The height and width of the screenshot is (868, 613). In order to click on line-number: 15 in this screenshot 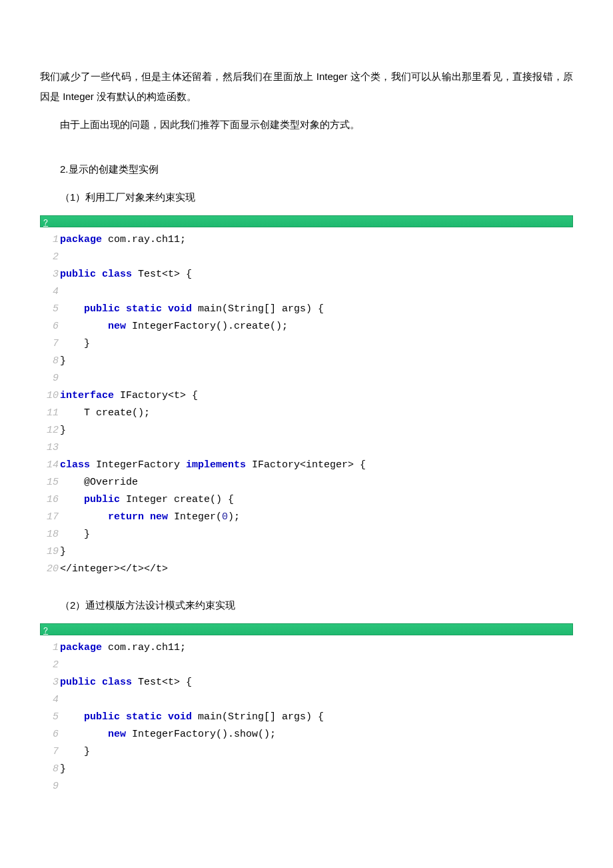, I will do `click(50, 483)`.